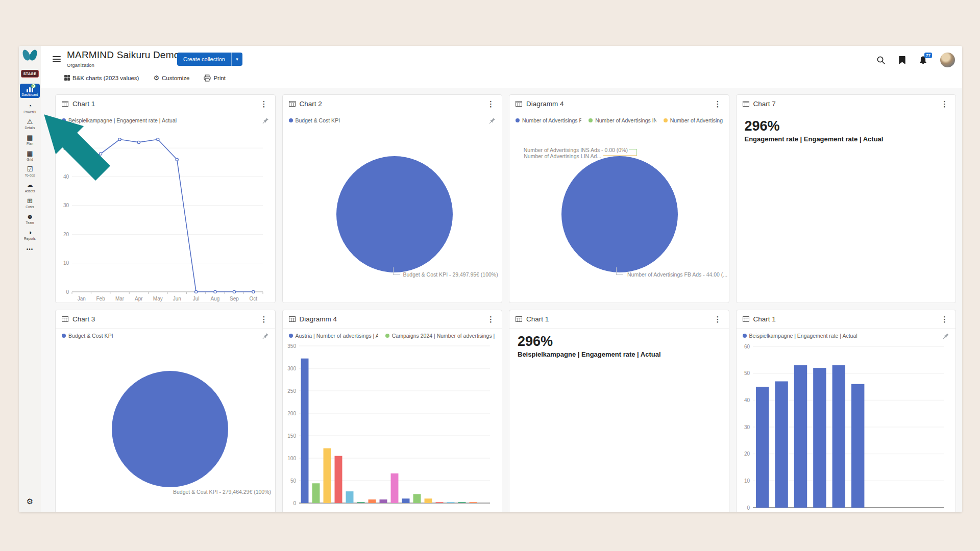  What do you see at coordinates (881, 60) in the screenshot?
I see `search-icon` at bounding box center [881, 60].